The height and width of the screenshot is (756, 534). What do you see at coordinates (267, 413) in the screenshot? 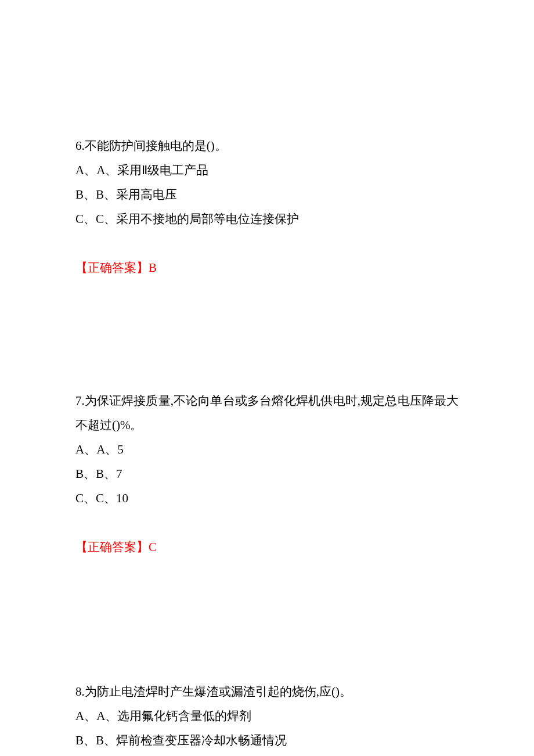
I see `question-stem: 7.为保证焊接质量,不论向单台或多台熔化焊机供电时,规定总电压降最大不超过()%…` at bounding box center [267, 413].